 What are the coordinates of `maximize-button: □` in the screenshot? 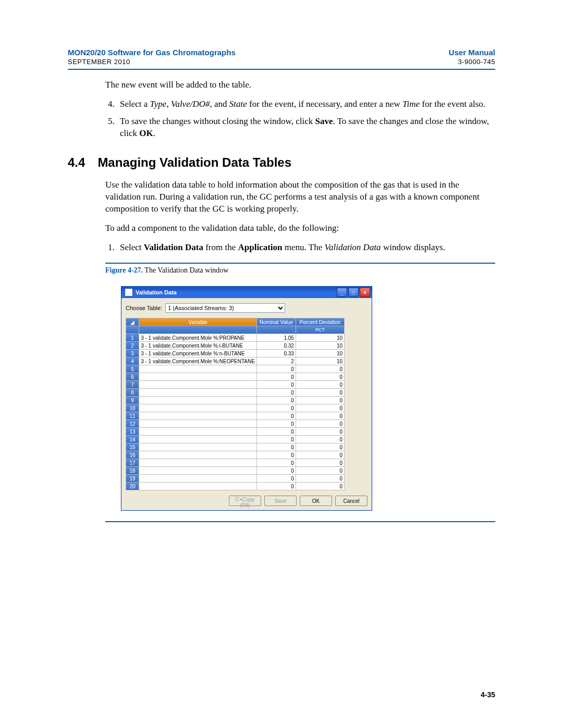 It's located at (353, 292).